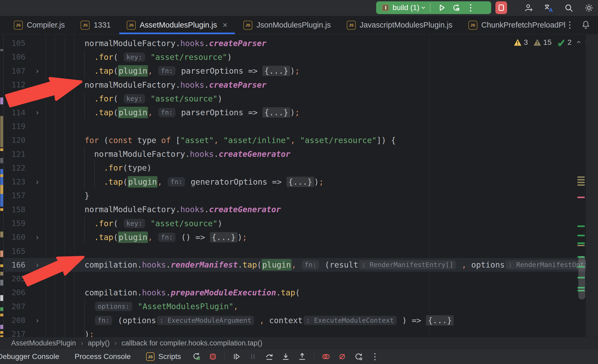 The image size is (598, 364). Describe the element at coordinates (342, 357) in the screenshot. I see `mute-breakpoints-icon` at that location.